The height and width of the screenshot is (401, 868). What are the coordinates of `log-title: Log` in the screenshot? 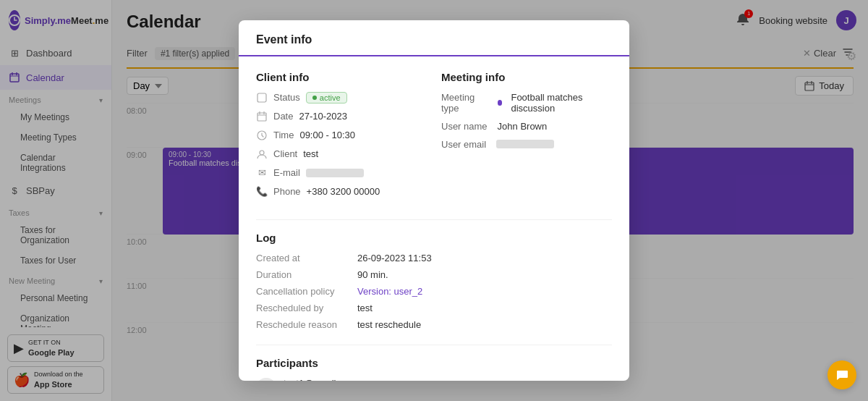 It's located at (434, 237).